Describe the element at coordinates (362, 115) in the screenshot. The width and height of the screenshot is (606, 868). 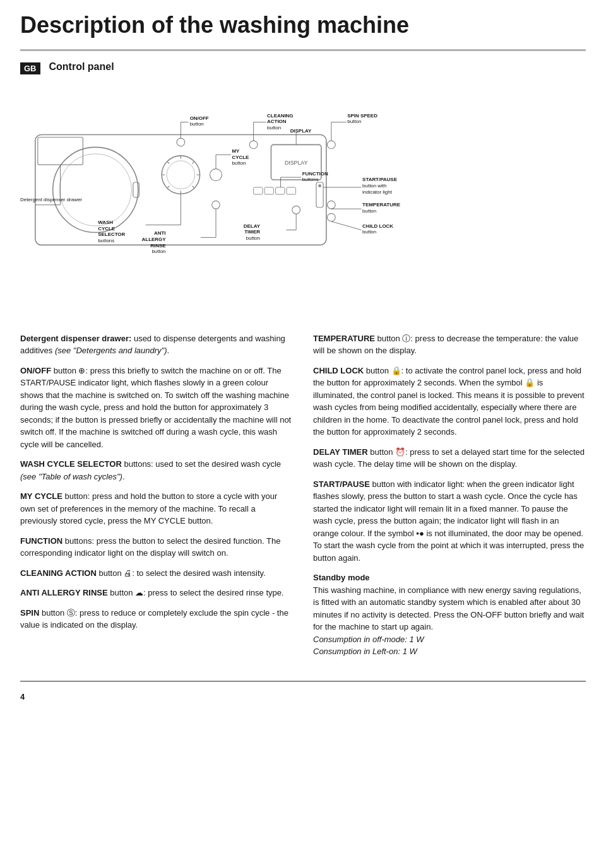
I see `svg-text: SPIN SPEED` at that location.